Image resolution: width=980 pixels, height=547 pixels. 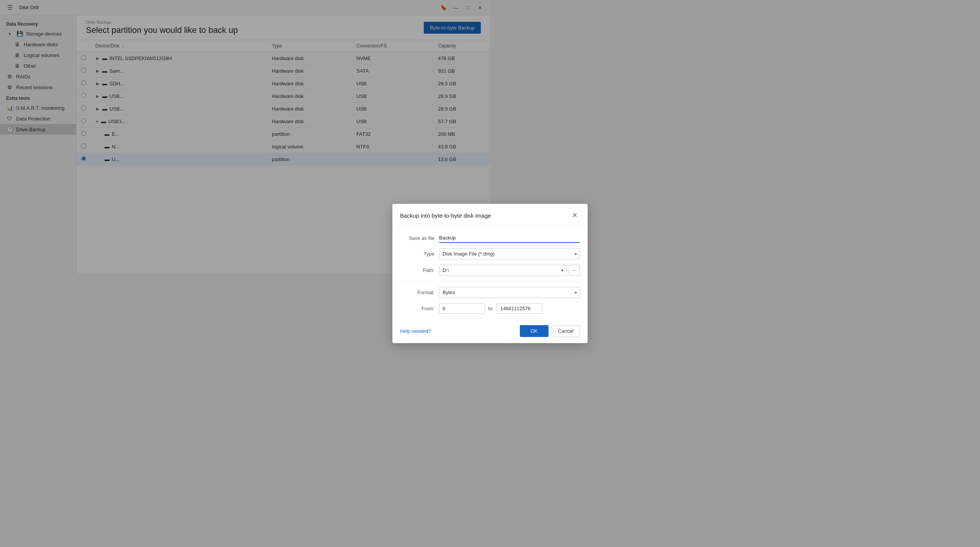 What do you see at coordinates (441, 249) in the screenshot?
I see `dialog-body: Save as file Type Disk Image File (*.dmg…` at bounding box center [441, 249].